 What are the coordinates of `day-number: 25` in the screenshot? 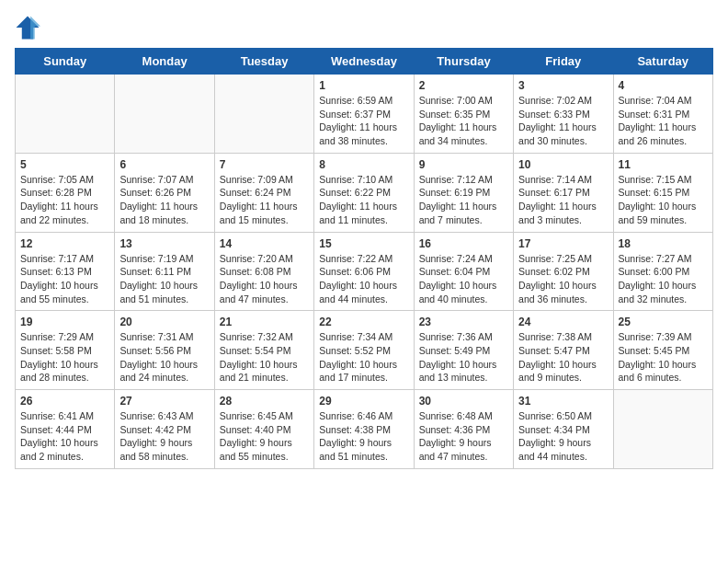 It's located at (664, 322).